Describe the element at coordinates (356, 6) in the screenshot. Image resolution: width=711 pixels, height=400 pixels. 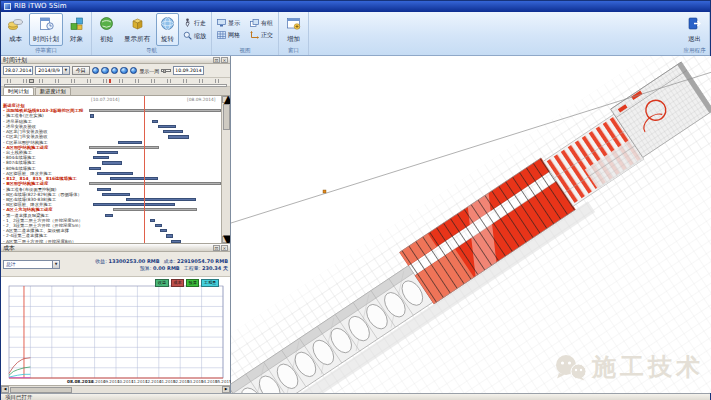
I see `title-bar: RIB iTWO 5Sim` at that location.